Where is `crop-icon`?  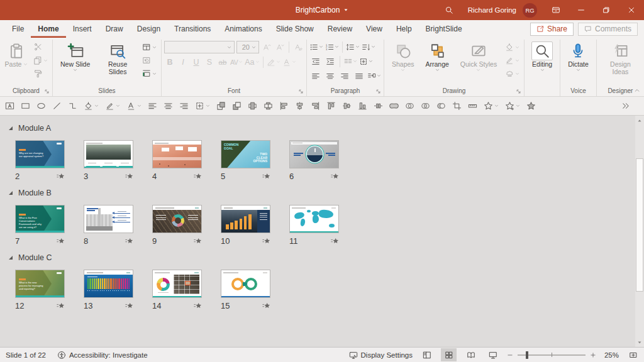 crop-icon is located at coordinates (457, 106).